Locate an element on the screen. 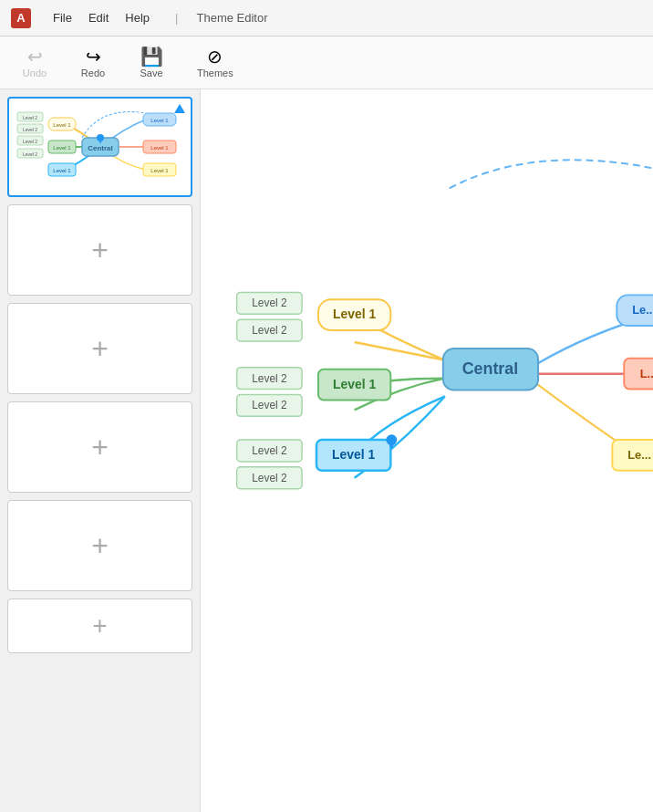 The image size is (653, 812). themes-label: Themes is located at coordinates (215, 73).